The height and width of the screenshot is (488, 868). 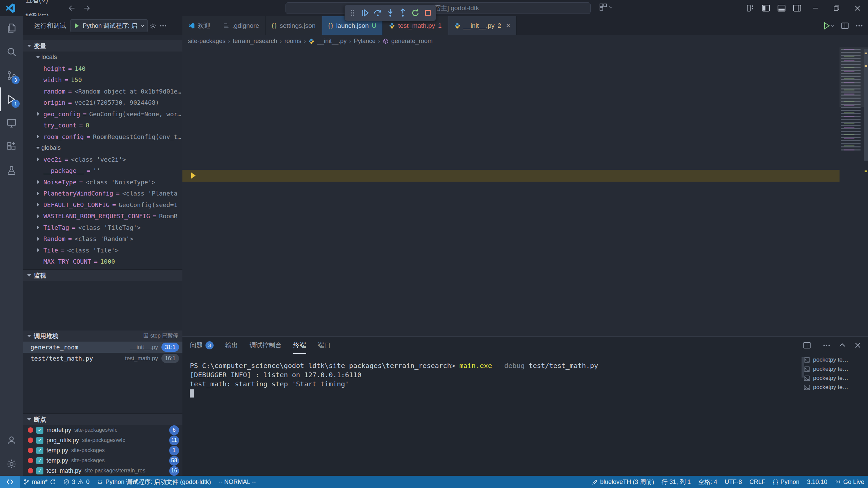 What do you see at coordinates (103, 171) in the screenshot?
I see `variable-row: __package__ = ''` at bounding box center [103, 171].